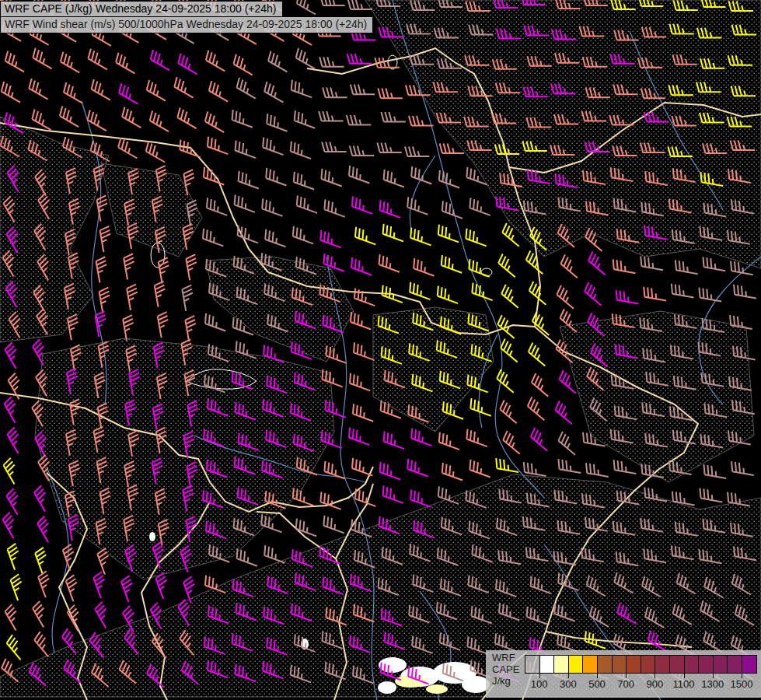 The width and height of the screenshot is (761, 700). I want to click on legend-tick-value: 1500, so click(742, 684).